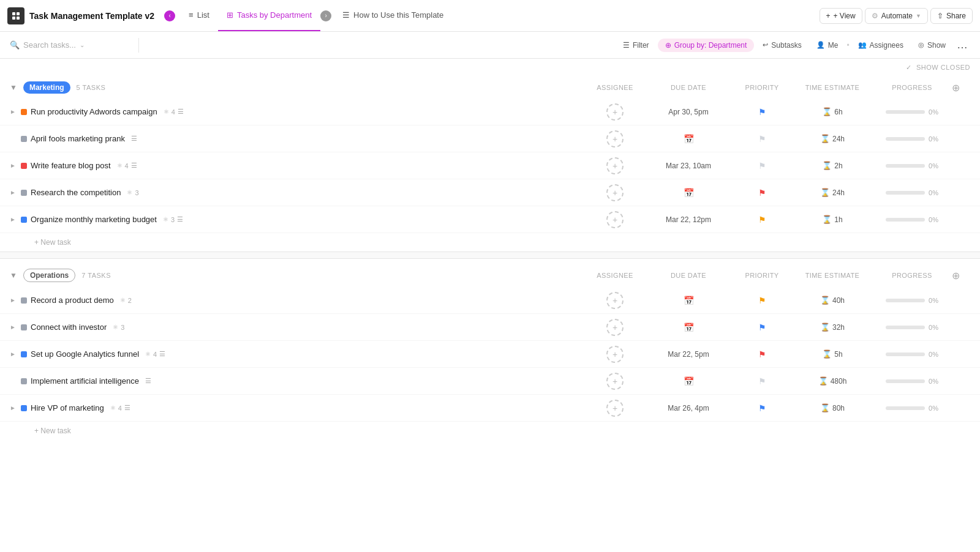 This screenshot has width=980, height=552. Describe the element at coordinates (199, 16) in the screenshot. I see `tab-list: ≡ List` at that location.